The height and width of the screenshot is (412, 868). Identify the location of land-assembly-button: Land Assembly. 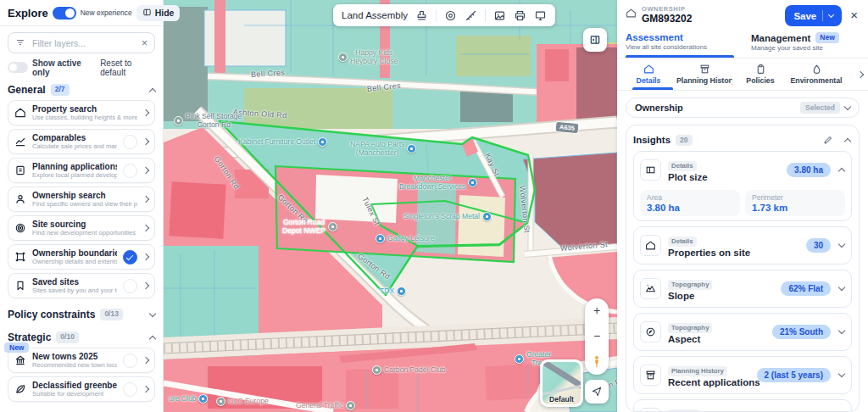
(375, 15).